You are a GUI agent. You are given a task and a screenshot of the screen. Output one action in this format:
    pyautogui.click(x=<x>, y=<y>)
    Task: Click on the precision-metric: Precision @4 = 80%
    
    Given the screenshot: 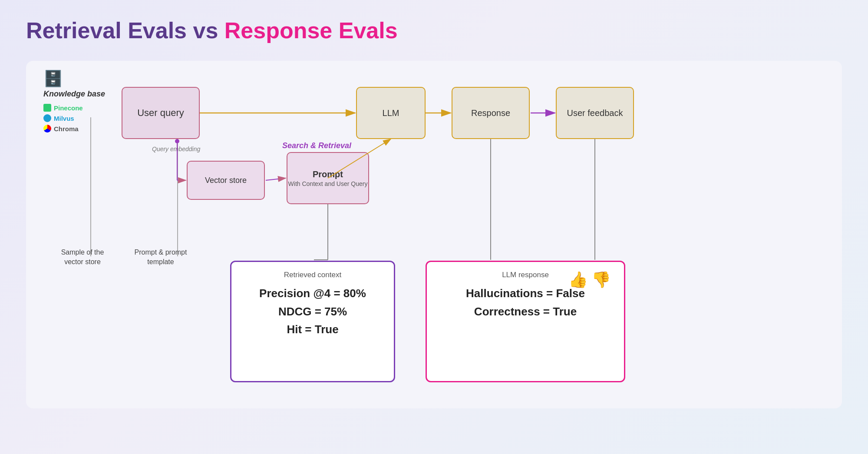 What is the action you would take?
    pyautogui.click(x=313, y=293)
    